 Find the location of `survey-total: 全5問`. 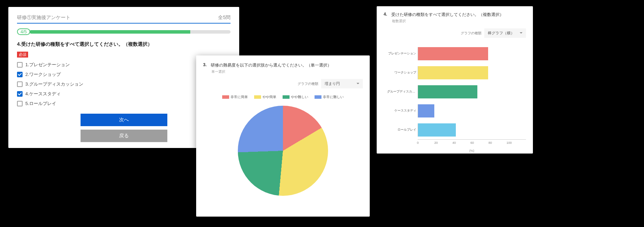

survey-total: 全5問 is located at coordinates (224, 18).